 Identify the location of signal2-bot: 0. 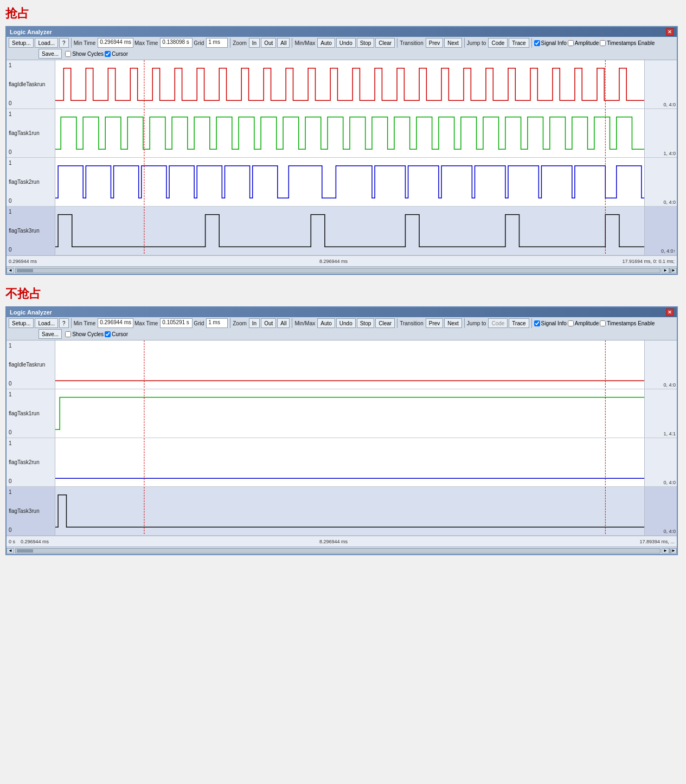
(10, 201).